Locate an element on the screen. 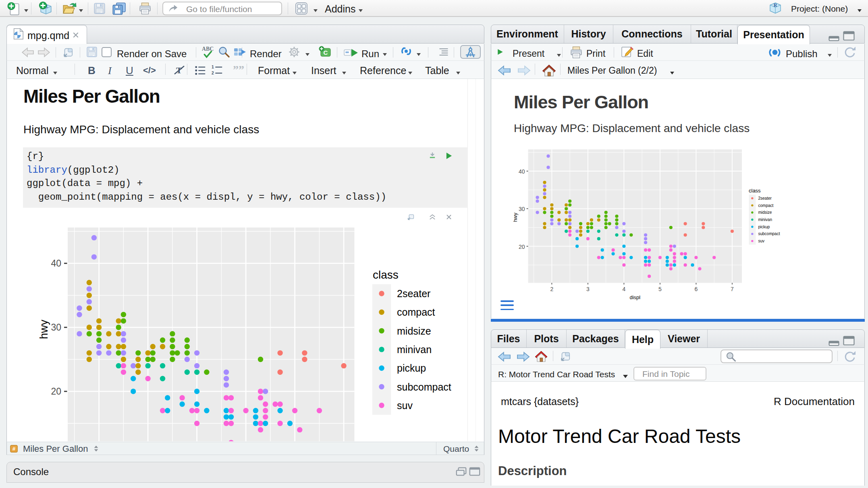 The image size is (868, 488). svg-text: 1 is located at coordinates (213, 67).